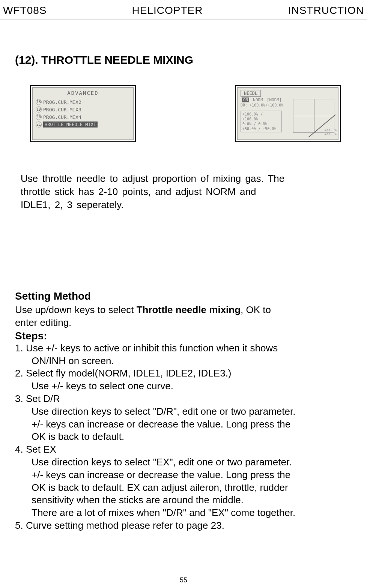 This screenshot has width=367, height=588. What do you see at coordinates (261, 117) in the screenshot?
I see `figure-2-box-line: +100.0% / +100.0%` at bounding box center [261, 117].